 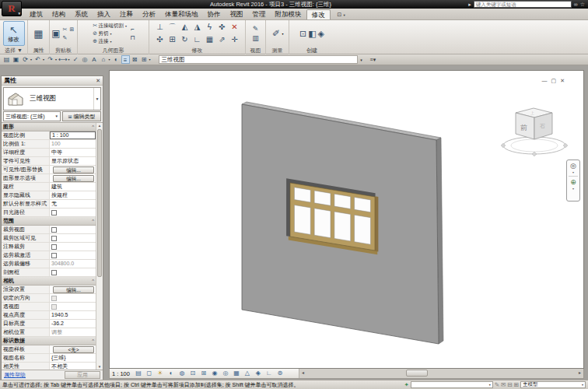 I want to click on tab-附加模块: 附加模块, so click(x=289, y=14).